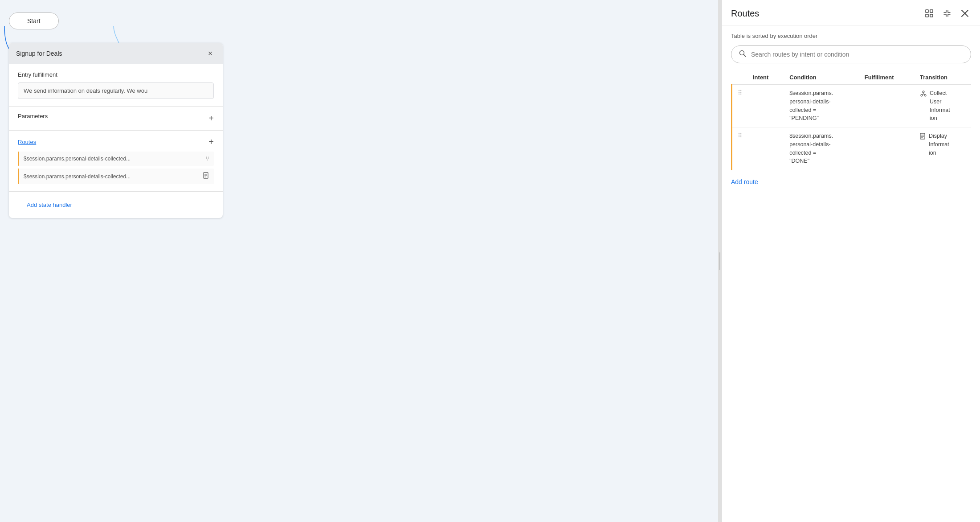  What do you see at coordinates (740, 93) in the screenshot?
I see `drag-handle-1: ⠿` at bounding box center [740, 93].